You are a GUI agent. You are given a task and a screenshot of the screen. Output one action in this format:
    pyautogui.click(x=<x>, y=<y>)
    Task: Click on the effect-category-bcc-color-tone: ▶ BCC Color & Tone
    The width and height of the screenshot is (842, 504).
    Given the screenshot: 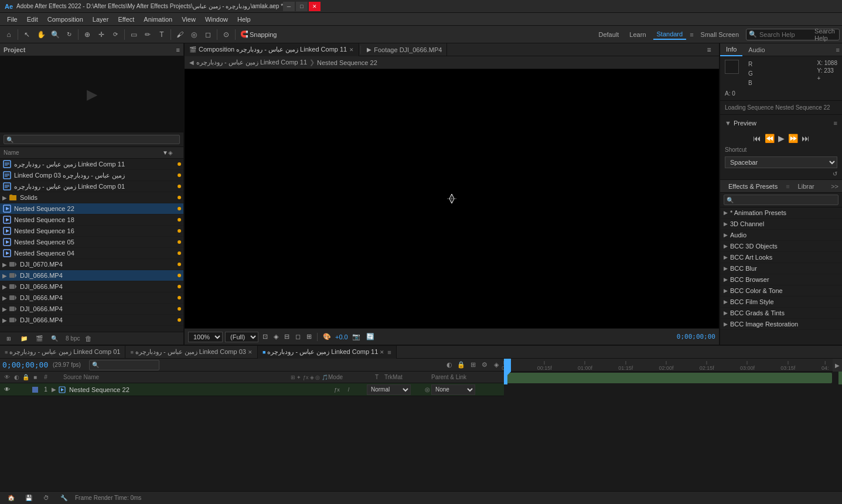 What is the action you would take?
    pyautogui.click(x=781, y=291)
    